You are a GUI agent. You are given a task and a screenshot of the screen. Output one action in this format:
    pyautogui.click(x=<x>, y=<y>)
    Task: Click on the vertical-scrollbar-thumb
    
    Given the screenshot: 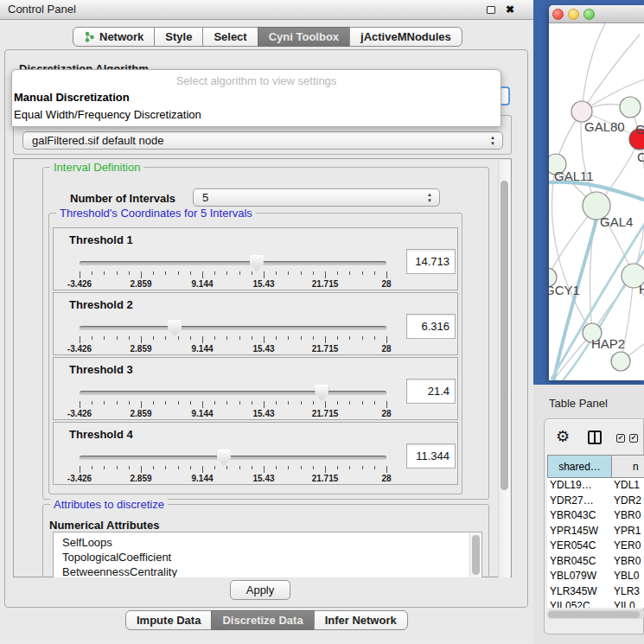 What is the action you would take?
    pyautogui.click(x=505, y=335)
    